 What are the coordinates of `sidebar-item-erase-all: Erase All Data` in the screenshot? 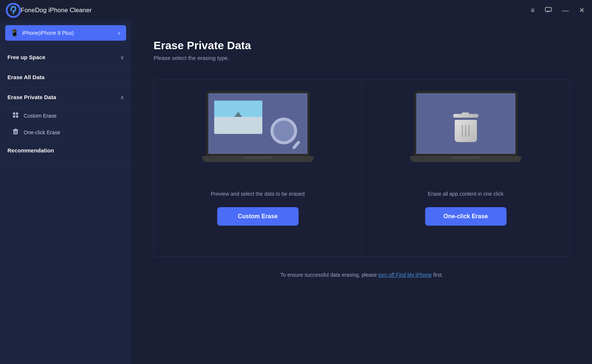 It's located at (66, 77).